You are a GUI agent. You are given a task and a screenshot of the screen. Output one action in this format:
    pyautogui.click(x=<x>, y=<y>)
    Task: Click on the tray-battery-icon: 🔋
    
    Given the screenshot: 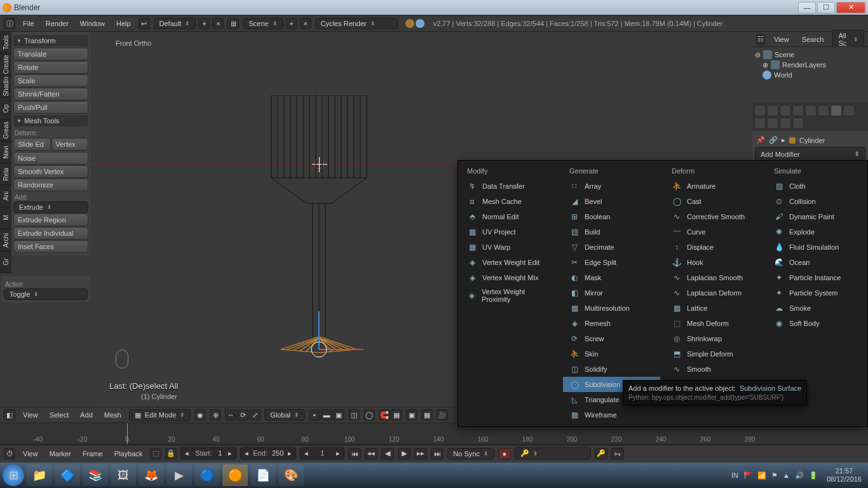 What is the action you would take?
    pyautogui.click(x=813, y=475)
    